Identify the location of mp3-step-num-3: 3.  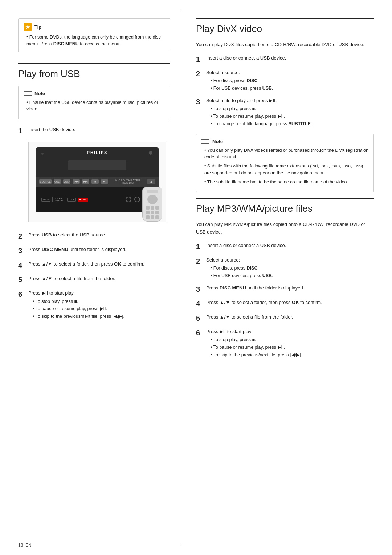
(201, 289).